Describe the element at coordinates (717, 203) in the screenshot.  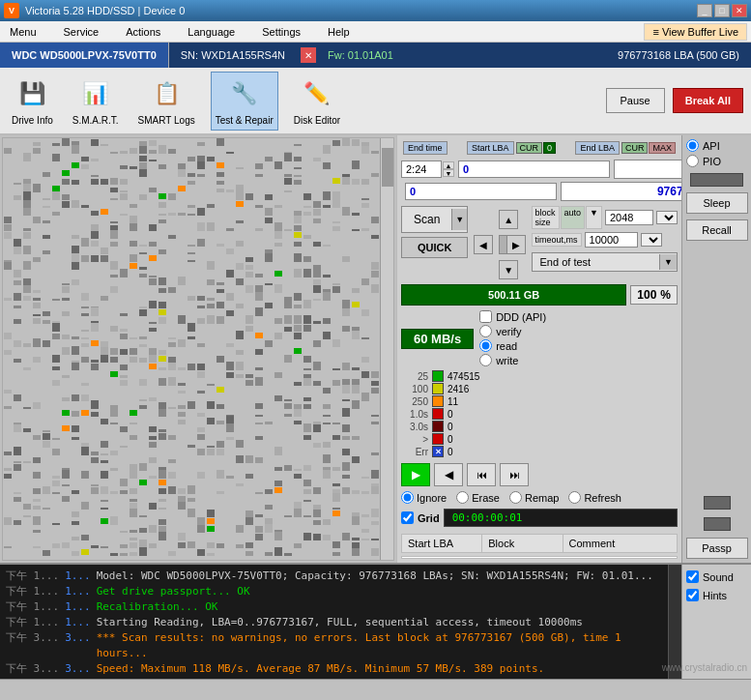
I see `sleep-button: Sleep` at that location.